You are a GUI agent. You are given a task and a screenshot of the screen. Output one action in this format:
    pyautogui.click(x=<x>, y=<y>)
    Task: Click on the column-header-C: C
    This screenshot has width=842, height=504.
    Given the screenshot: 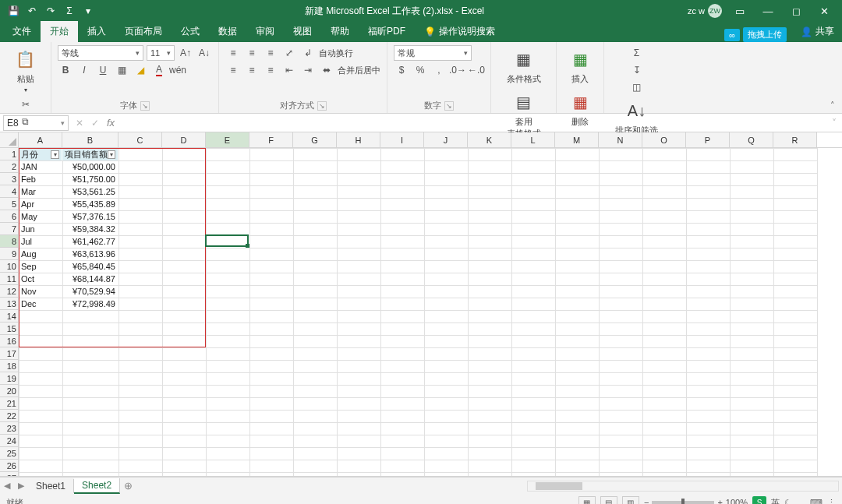 What is the action you would take?
    pyautogui.click(x=140, y=140)
    